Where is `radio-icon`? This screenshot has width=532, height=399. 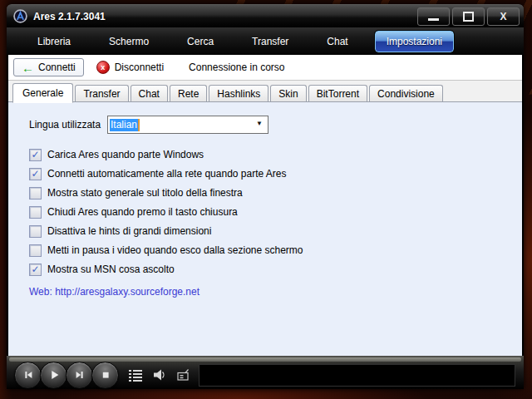
radio-icon is located at coordinates (184, 376).